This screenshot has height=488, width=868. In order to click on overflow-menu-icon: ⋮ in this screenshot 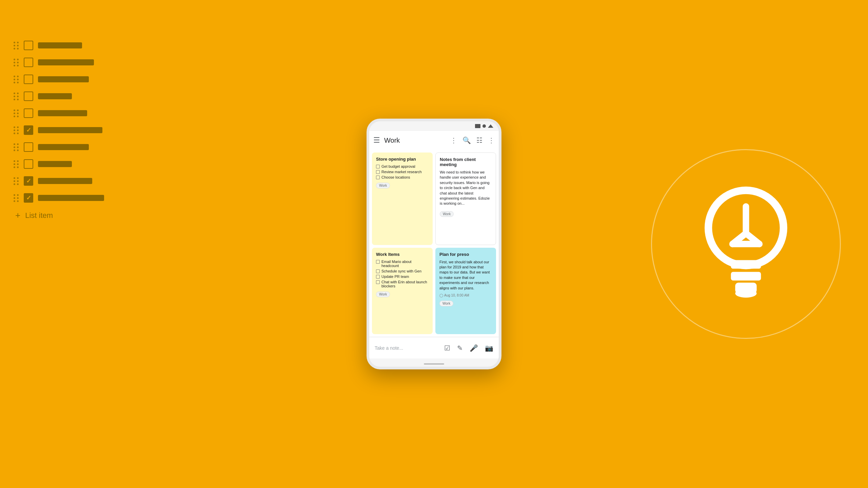, I will do `click(491, 140)`.